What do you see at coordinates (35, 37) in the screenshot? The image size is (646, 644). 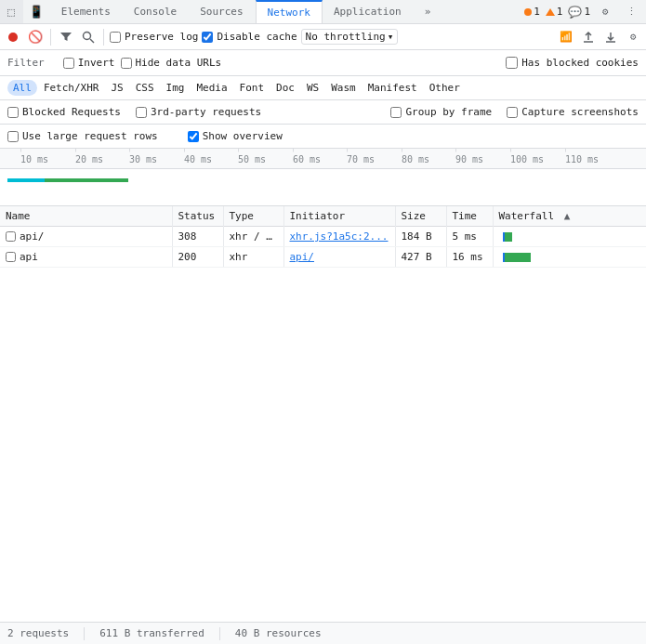 I see `clear-button: 🚫` at bounding box center [35, 37].